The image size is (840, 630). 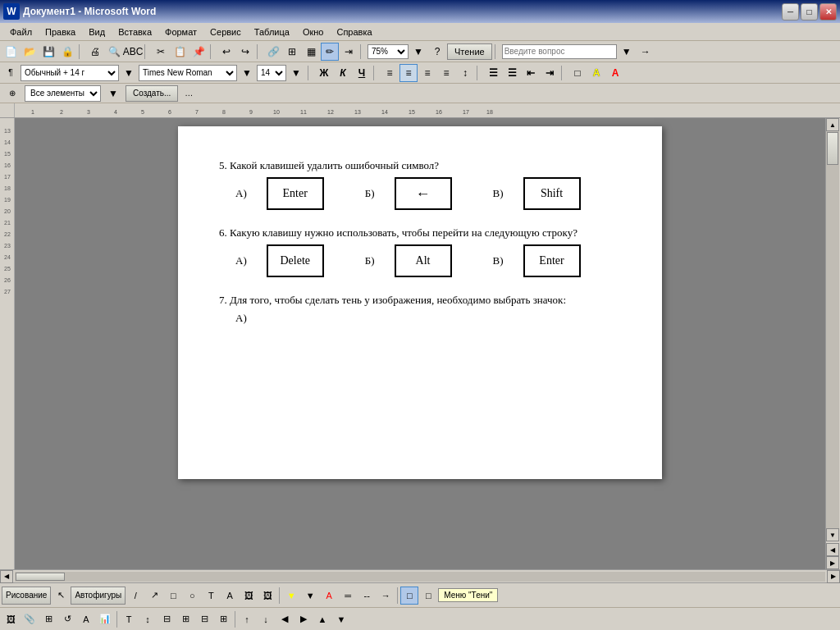 What do you see at coordinates (167, 619) in the screenshot?
I see `align-distribute-btn: ⊟` at bounding box center [167, 619].